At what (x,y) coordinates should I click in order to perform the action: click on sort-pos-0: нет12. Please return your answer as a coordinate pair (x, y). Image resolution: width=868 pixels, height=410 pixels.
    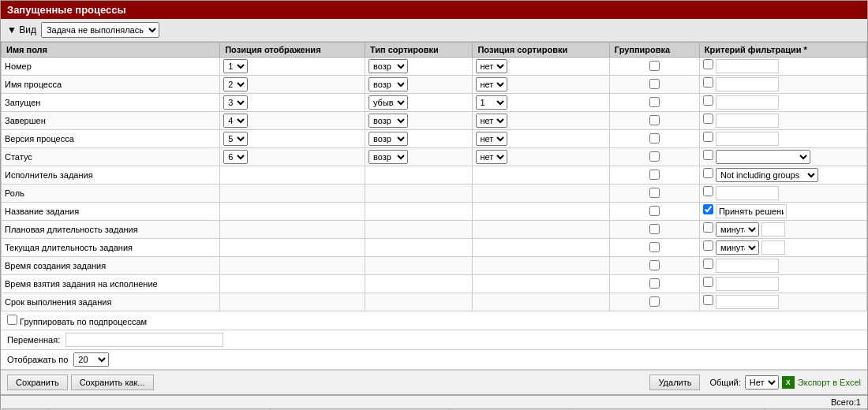
    Looking at the image, I should click on (492, 66).